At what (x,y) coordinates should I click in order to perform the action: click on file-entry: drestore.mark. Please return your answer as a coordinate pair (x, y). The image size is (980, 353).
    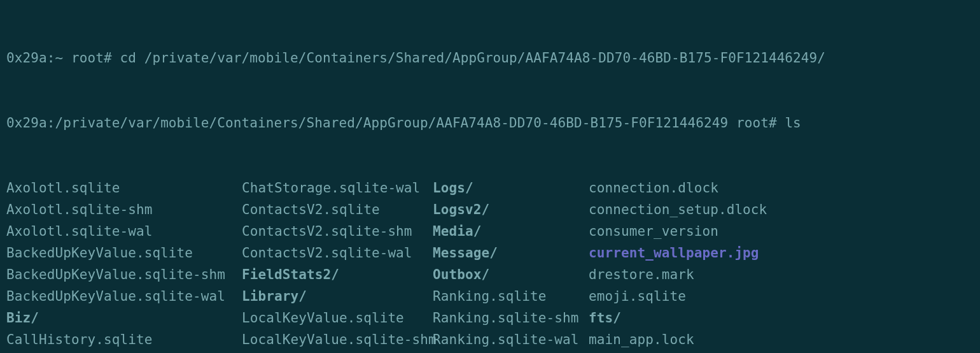
    Looking at the image, I should click on (641, 275).